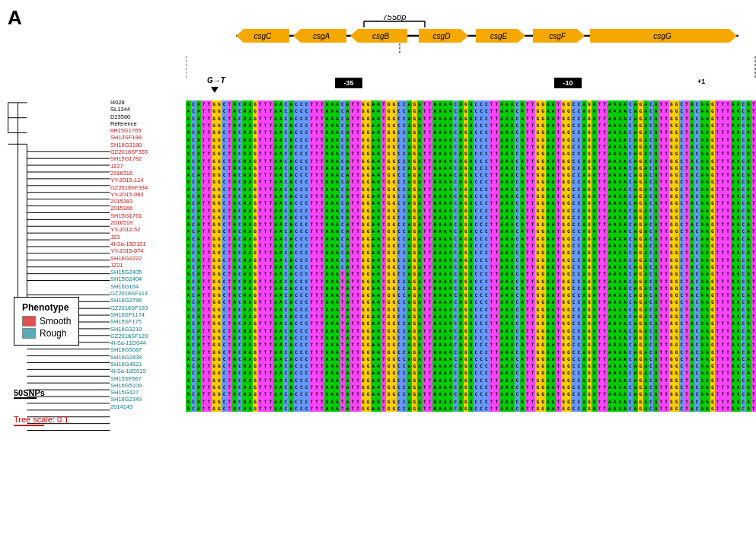 The height and width of the screenshot is (548, 756). I want to click on strain-name: GZ2016SF355, so click(146, 152).